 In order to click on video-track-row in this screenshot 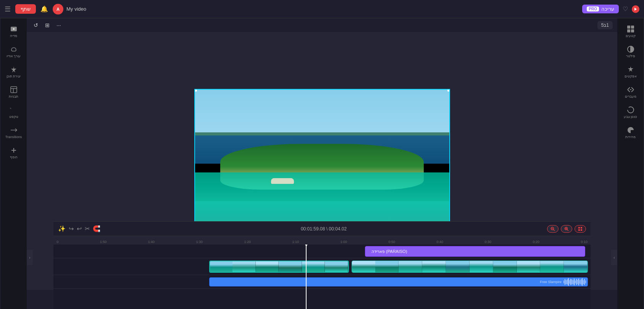, I will do `click(322, 267)`.